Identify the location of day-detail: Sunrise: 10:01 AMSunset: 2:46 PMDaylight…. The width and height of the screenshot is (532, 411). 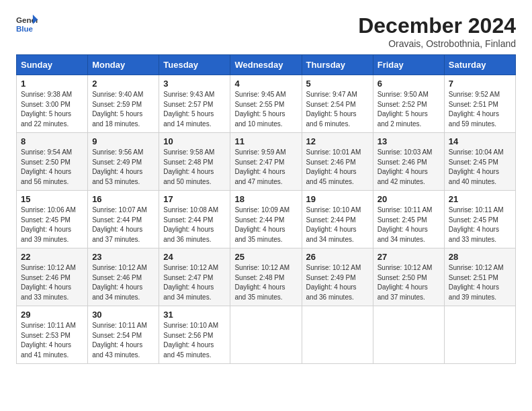
(334, 167).